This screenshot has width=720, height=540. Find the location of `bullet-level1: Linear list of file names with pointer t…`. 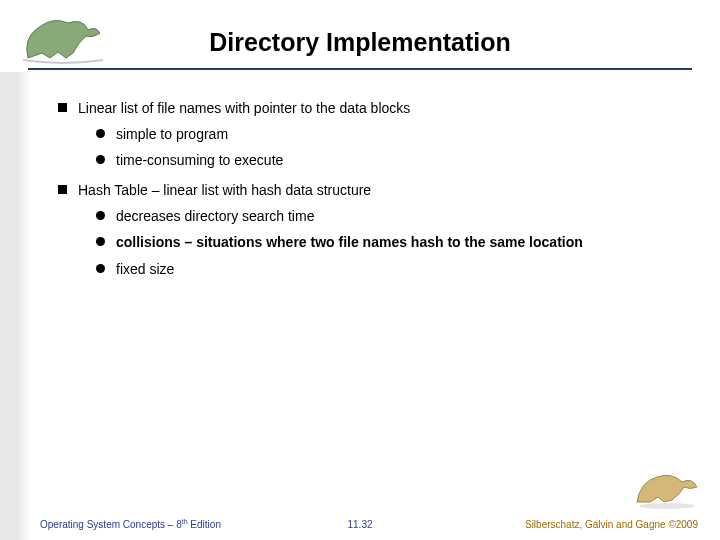

bullet-level1: Linear list of file names with pointer t… is located at coordinates (379, 108).